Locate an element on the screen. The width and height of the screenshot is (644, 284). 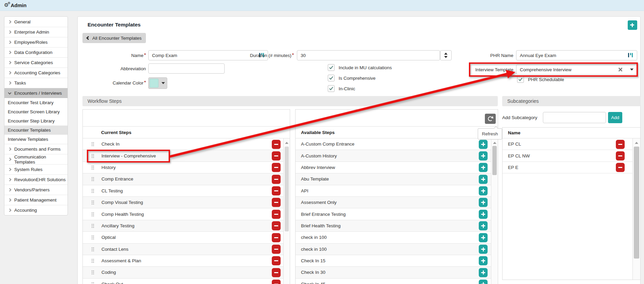
sidebar-item-service-categories: Service Categories is located at coordinates (36, 62).